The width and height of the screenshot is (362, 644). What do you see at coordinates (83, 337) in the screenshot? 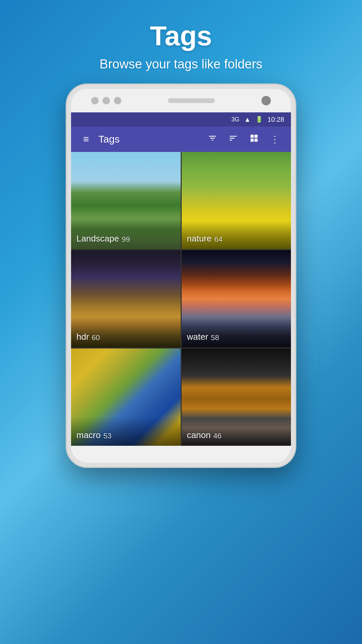
I see `tag-name-hdr: hdr` at bounding box center [83, 337].